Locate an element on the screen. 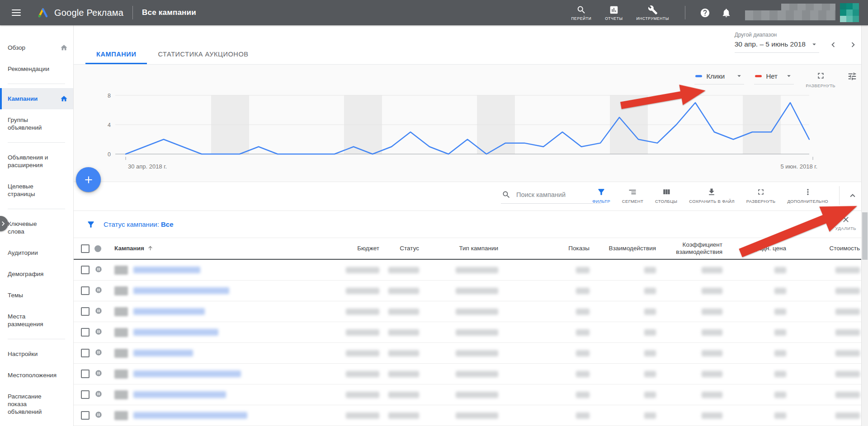 The width and height of the screenshot is (868, 426). row-avg-cost is located at coordinates (754, 374).